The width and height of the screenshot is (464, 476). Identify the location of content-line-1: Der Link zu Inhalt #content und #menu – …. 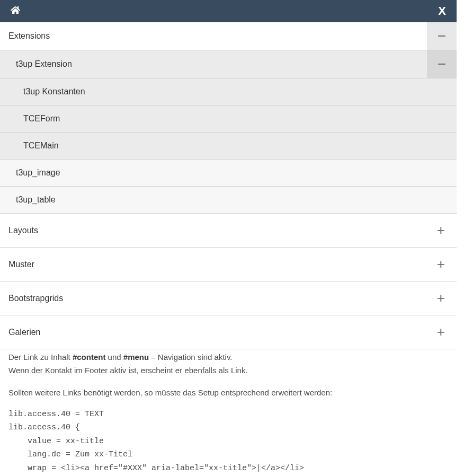
(228, 357).